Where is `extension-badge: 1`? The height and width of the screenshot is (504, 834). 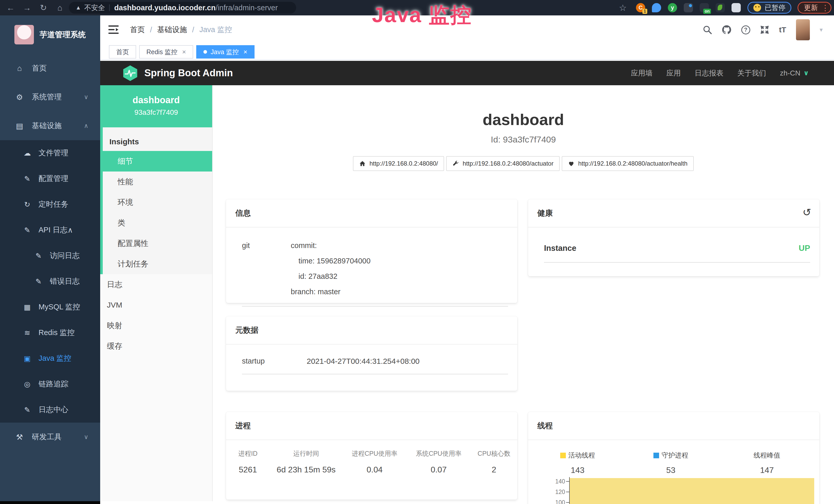 extension-badge: 1 is located at coordinates (645, 12).